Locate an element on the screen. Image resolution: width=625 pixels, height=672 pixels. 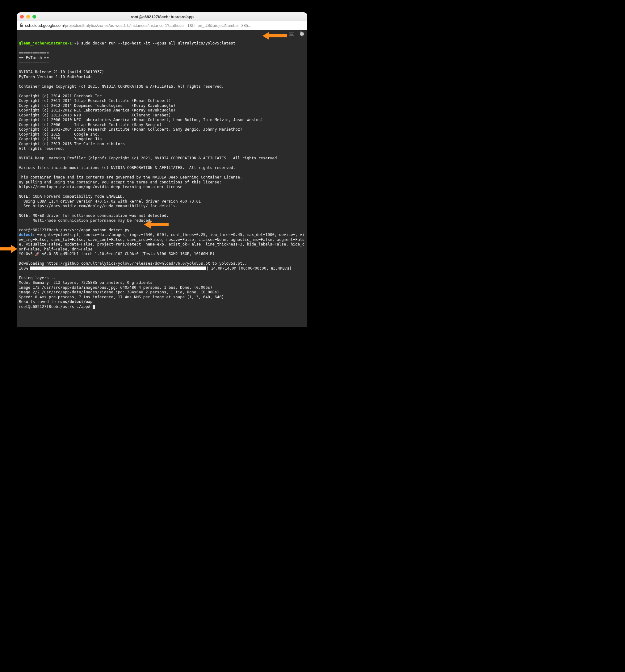
license-line: https://developer.nvidia.com/ngc/nvidia-… is located at coordinates (101, 187).